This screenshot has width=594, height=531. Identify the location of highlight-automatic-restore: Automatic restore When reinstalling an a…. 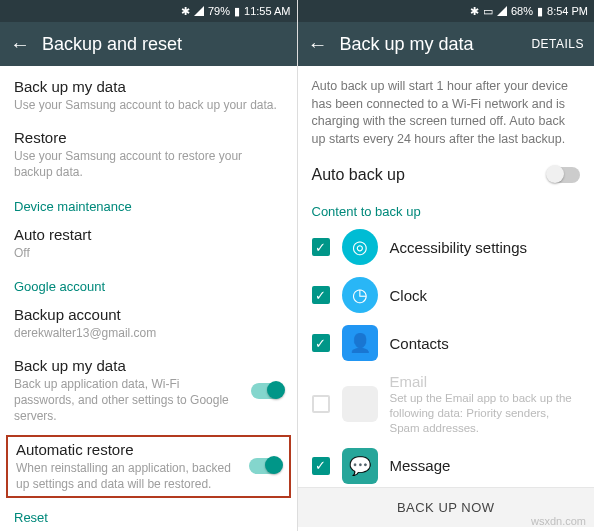
(148, 466).